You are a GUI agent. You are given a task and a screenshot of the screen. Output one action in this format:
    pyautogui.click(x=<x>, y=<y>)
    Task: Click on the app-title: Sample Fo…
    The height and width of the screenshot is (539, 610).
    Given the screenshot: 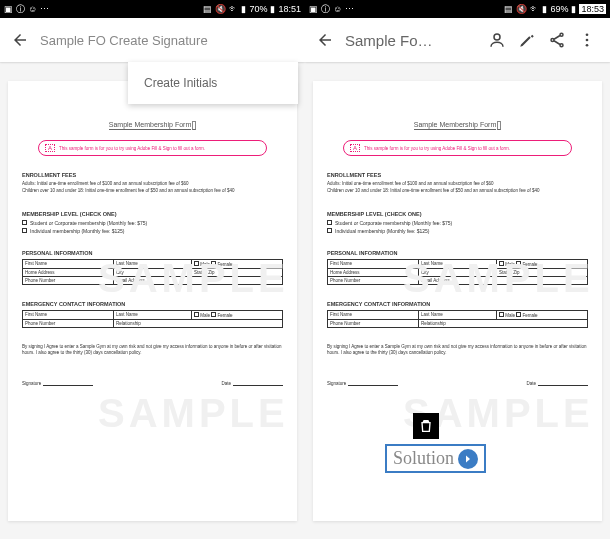 What is the action you would take?
    pyautogui.click(x=410, y=40)
    